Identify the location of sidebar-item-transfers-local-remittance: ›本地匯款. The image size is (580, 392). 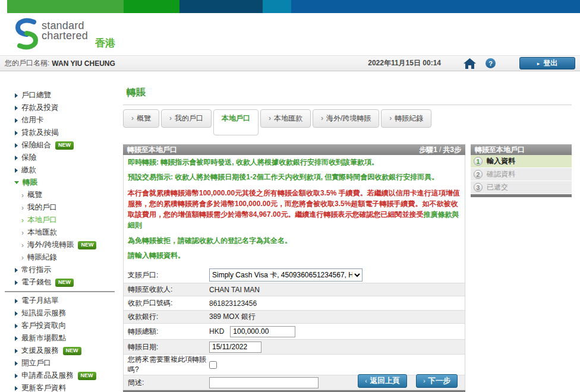
(62, 233).